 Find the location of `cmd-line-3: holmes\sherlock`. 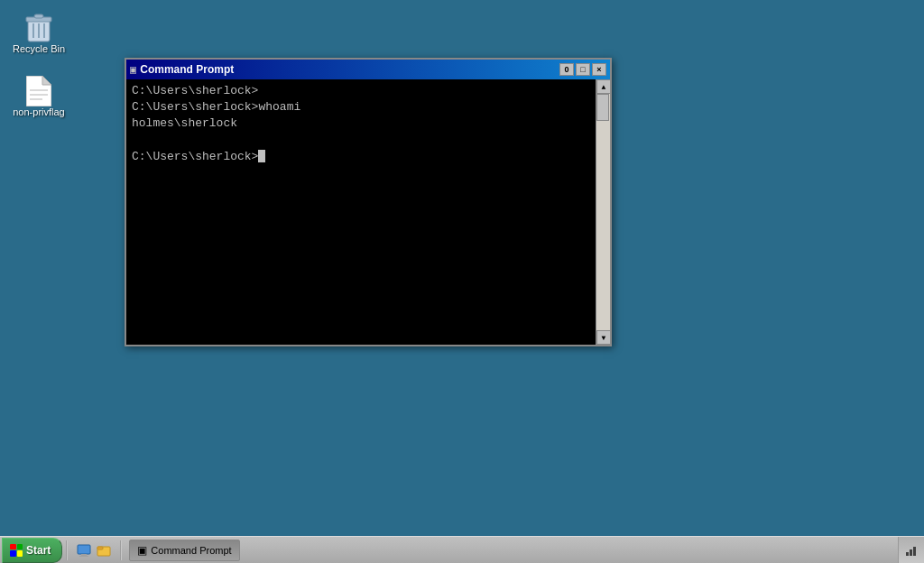

cmd-line-3: holmes\sherlock is located at coordinates (361, 124).